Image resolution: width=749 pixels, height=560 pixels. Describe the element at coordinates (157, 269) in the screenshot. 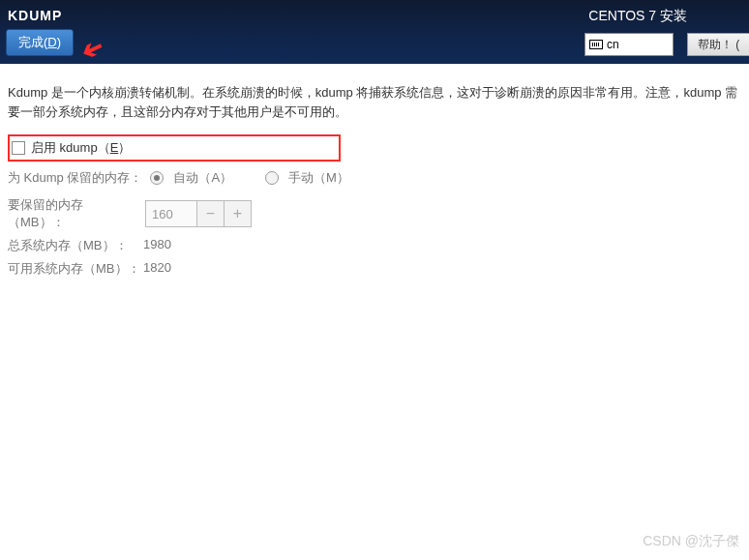

I see `available-memory-value: 1820` at that location.